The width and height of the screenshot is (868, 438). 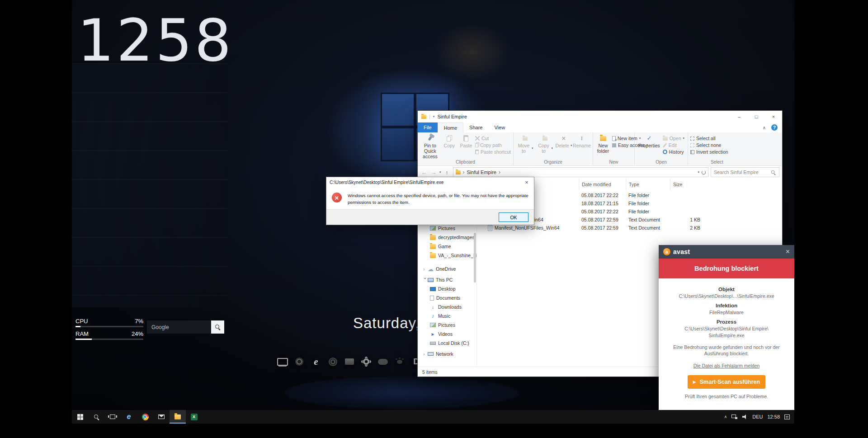 What do you see at coordinates (81, 321) in the screenshot?
I see `cpu-label: CPU` at bounding box center [81, 321].